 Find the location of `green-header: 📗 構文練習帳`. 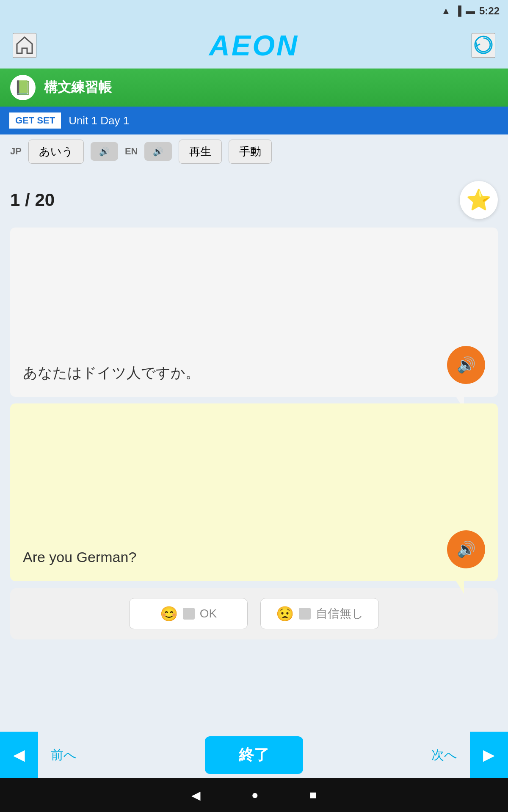

green-header: 📗 構文練習帳 is located at coordinates (254, 88).